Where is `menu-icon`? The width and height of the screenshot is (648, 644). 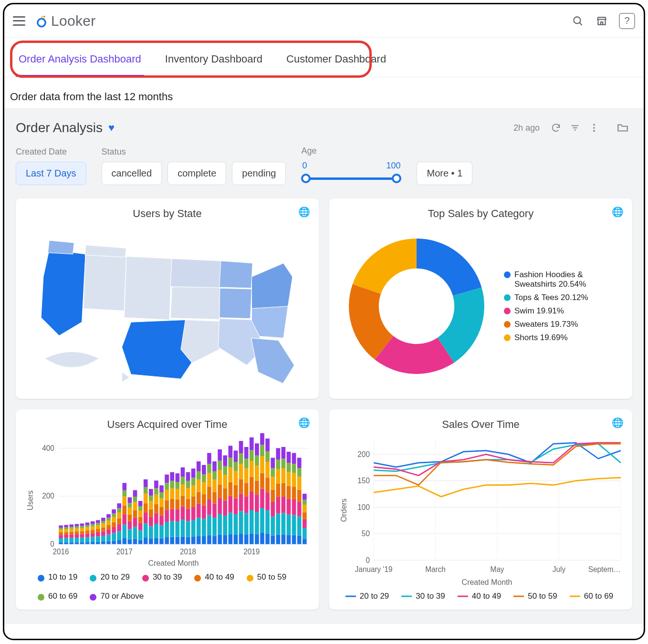
menu-icon is located at coordinates (19, 21).